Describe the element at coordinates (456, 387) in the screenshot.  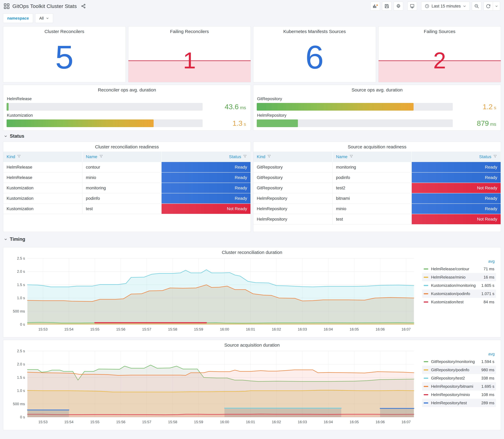
I see `legend-series-name: HelmRepository/bitnami` at that location.